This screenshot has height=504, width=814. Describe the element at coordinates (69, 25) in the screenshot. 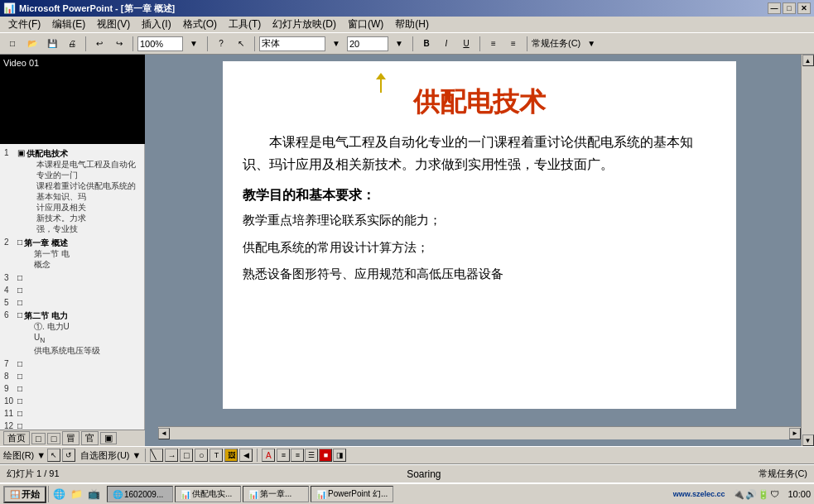

I see `menu-edit: 编辑(E)` at that location.